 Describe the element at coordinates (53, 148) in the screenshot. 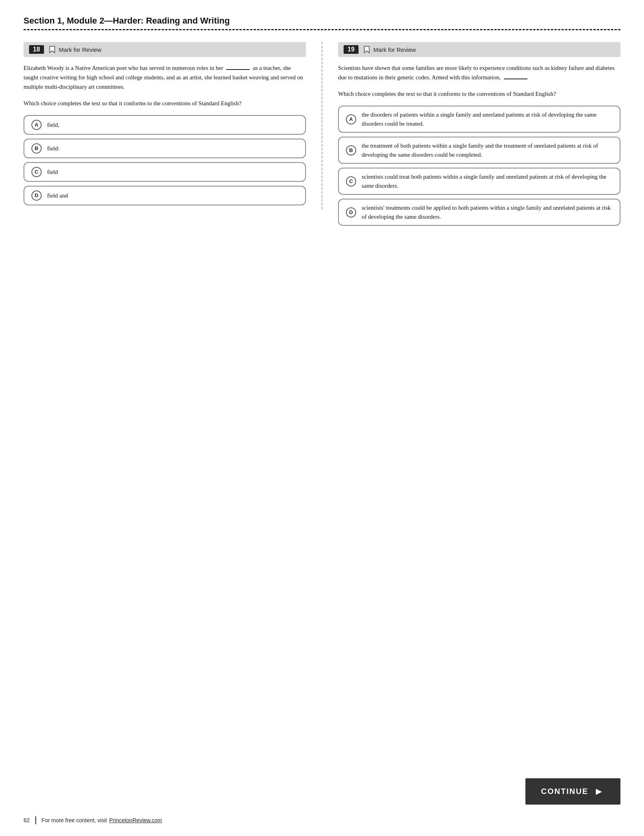

I see `q18-option-b-text: field:` at that location.